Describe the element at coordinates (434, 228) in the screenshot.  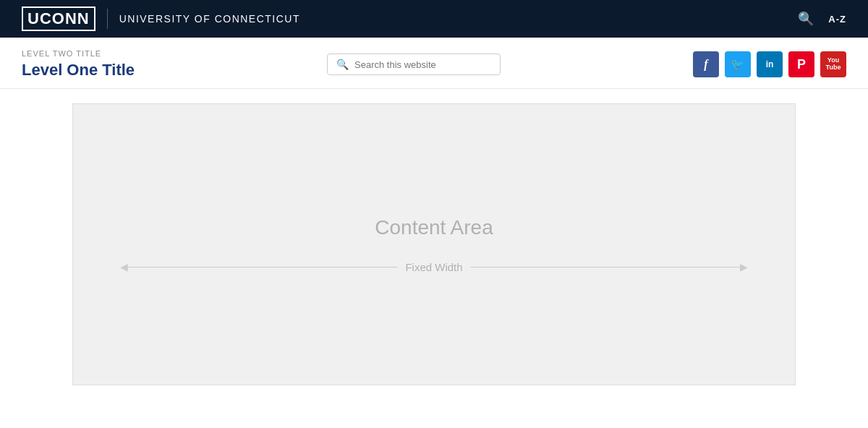
I see `content-area-label: Content Area` at that location.